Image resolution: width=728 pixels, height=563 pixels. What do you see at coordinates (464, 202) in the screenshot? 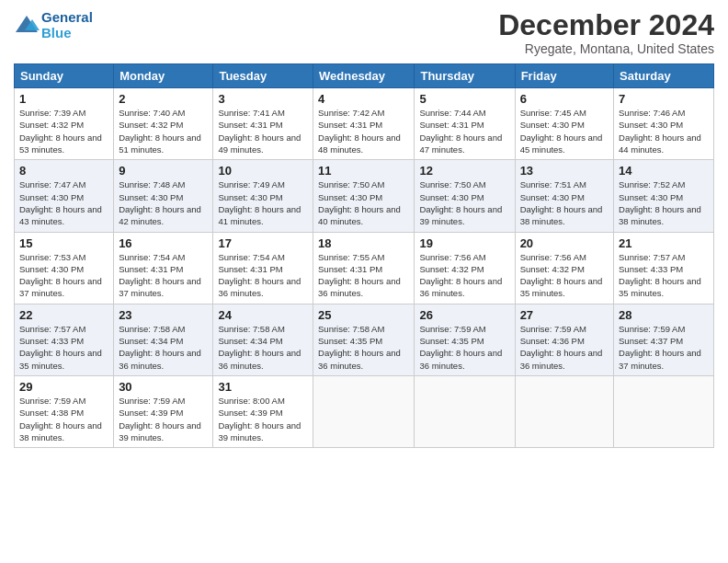
I see `day-info: Sunrise: 7:50 AMSunset: 4:30 PMDaylight:…` at bounding box center [464, 202].